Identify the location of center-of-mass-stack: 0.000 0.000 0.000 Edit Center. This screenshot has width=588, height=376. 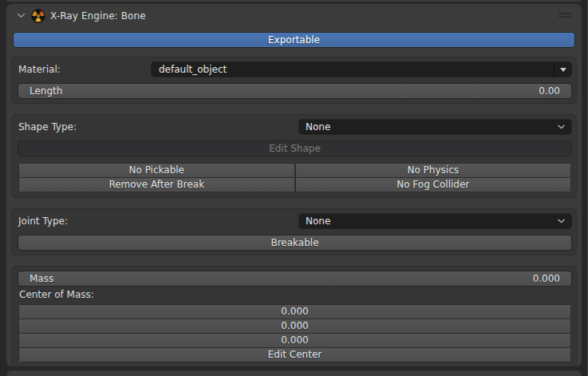
(295, 334).